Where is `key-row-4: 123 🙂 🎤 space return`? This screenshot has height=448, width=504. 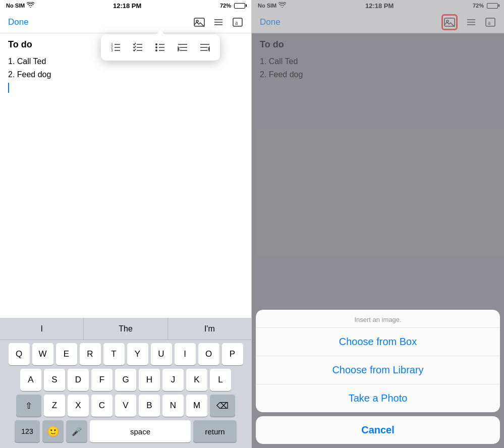 key-row-4: 123 🙂 🎤 space return is located at coordinates (126, 431).